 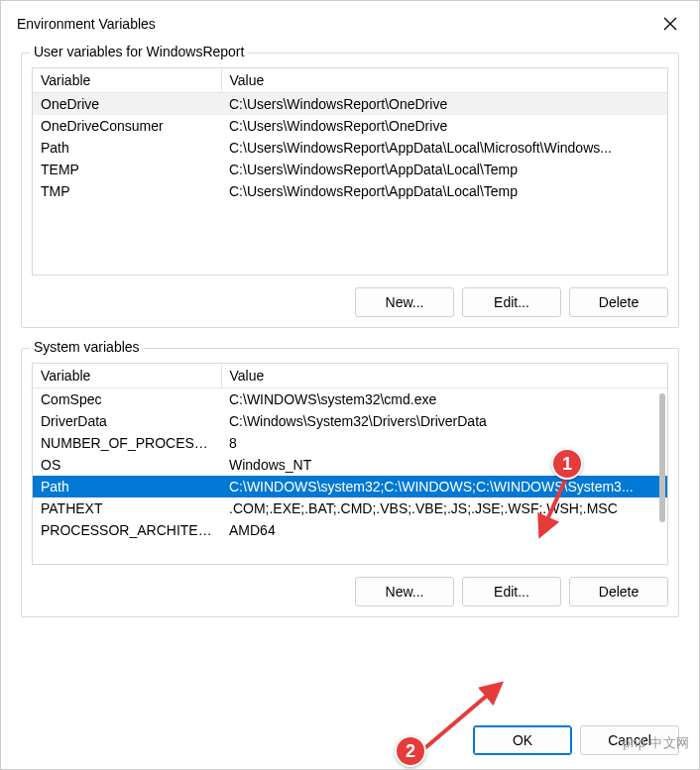 What do you see at coordinates (444, 400) in the screenshot?
I see `cell-value: C:\WINDOWS\system32\cmd.exe` at bounding box center [444, 400].